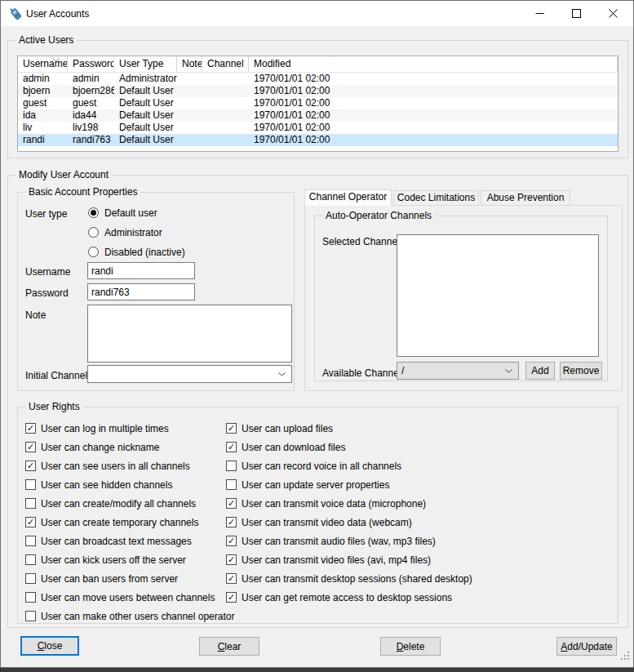 This screenshot has width=634, height=672. What do you see at coordinates (318, 104) in the screenshot?
I see `active-users-table: UsernamePasswordUser TypeNoteChannelModi…` at bounding box center [318, 104].